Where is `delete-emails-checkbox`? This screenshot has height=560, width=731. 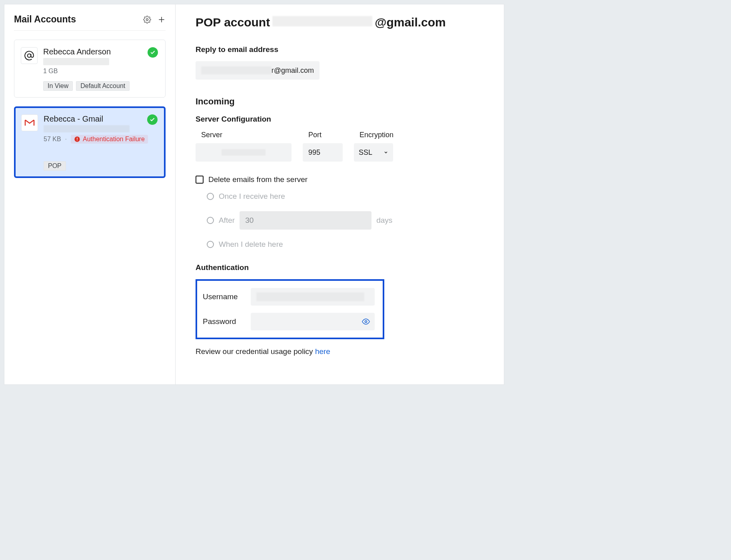
delete-emails-checkbox is located at coordinates (200, 180).